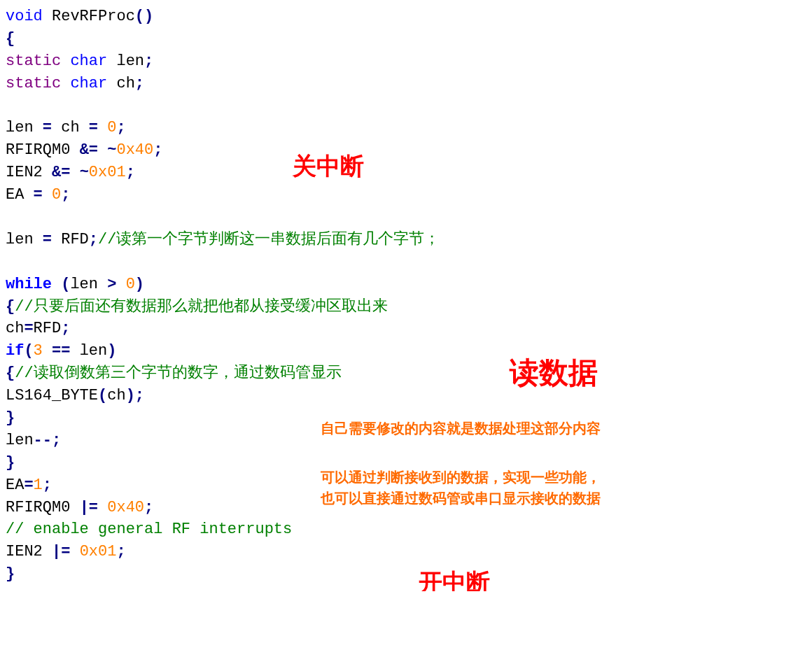 The width and height of the screenshot is (812, 657). I want to click on operator: --, so click(43, 441).